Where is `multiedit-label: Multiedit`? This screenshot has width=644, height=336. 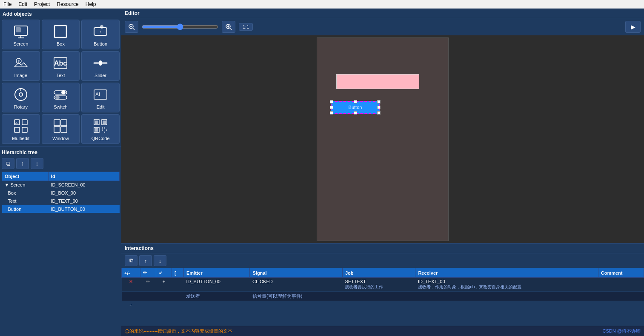 multiedit-label: Multiedit is located at coordinates (20, 138).